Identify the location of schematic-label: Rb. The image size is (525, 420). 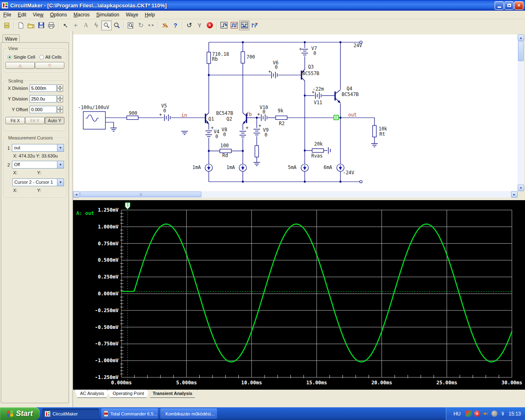
(215, 59).